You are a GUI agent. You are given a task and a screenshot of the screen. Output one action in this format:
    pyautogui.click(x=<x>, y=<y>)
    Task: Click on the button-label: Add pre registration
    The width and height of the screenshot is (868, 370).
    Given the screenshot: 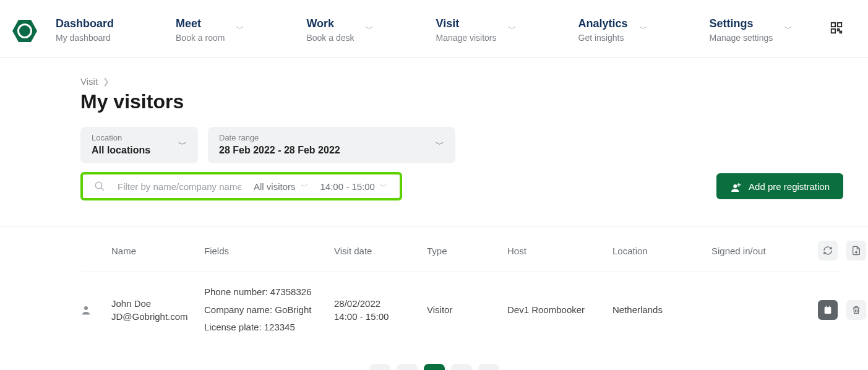 What is the action you would take?
    pyautogui.click(x=789, y=187)
    